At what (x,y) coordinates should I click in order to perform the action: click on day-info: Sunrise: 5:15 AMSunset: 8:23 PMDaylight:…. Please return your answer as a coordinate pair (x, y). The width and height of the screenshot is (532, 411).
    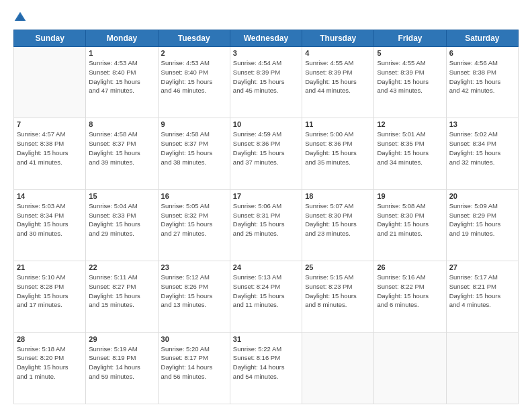
    Looking at the image, I should click on (338, 291).